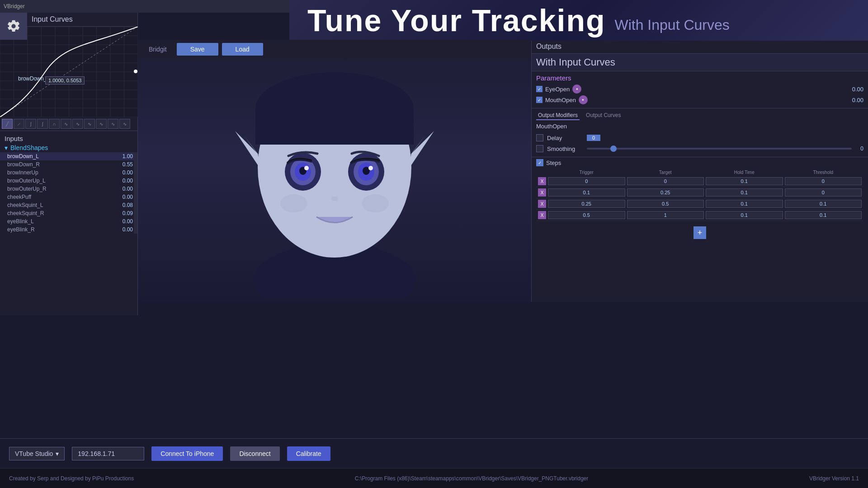 This screenshot has height=488, width=868. What do you see at coordinates (78, 124) in the screenshot?
I see `curve-icon-wave2: ∿` at bounding box center [78, 124].